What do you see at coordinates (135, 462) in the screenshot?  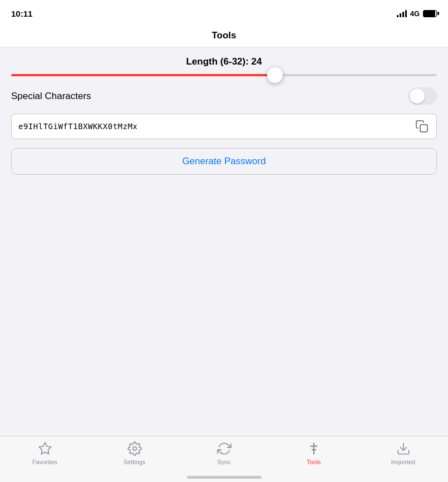 I see `tab-settings-label: Settings` at bounding box center [135, 462].